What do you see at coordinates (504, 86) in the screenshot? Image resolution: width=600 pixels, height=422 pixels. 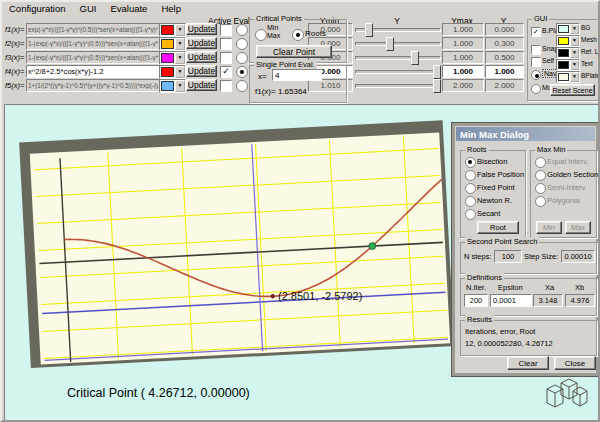 I see `y-field-f5: 2.000` at bounding box center [504, 86].